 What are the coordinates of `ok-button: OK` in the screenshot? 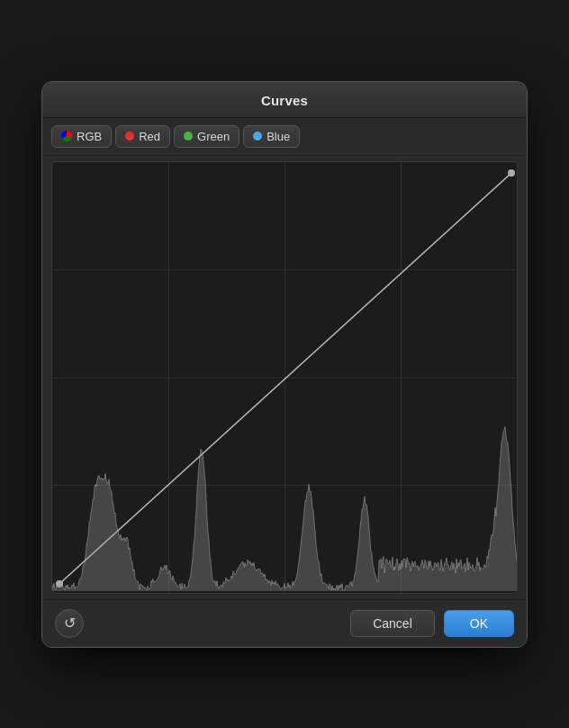 It's located at (479, 623).